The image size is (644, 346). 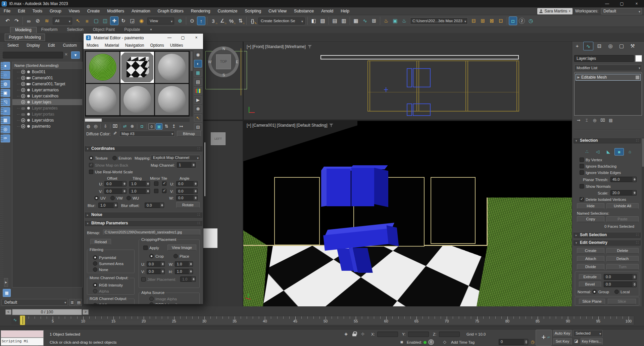 I want to click on menu-arnold: Arnold, so click(x=327, y=11).